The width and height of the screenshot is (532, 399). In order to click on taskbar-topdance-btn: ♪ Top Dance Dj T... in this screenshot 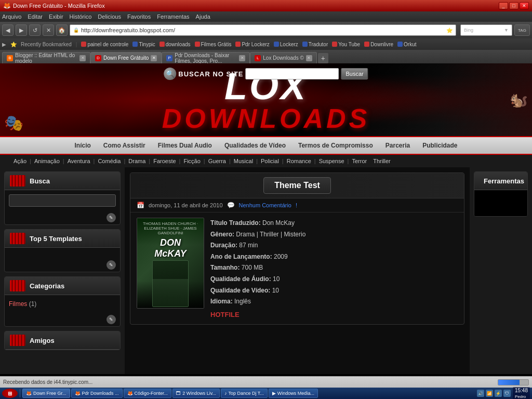, I will do `click(244, 393)`.